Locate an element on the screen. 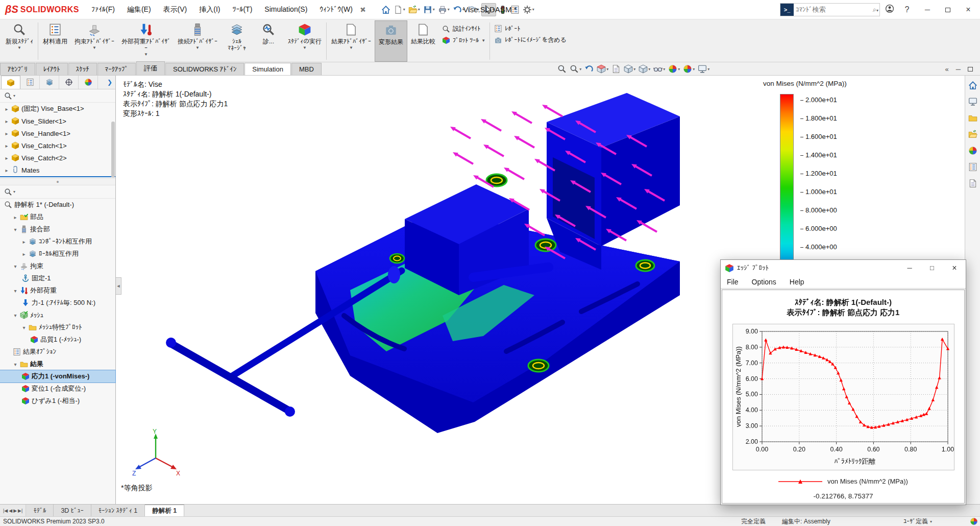 The height and width of the screenshot is (526, 980). help-button: ? is located at coordinates (907, 10).